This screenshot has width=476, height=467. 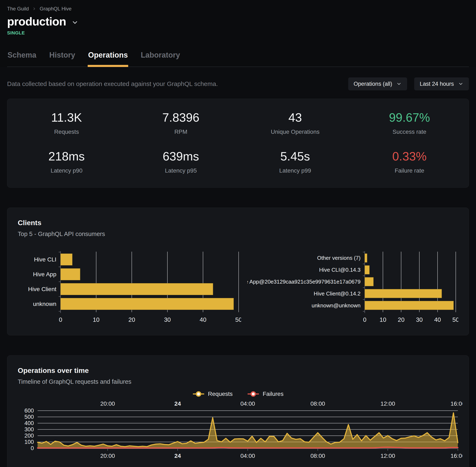 What do you see at coordinates (112, 84) in the screenshot?
I see `page-description: Data collected based on operation execut…` at bounding box center [112, 84].